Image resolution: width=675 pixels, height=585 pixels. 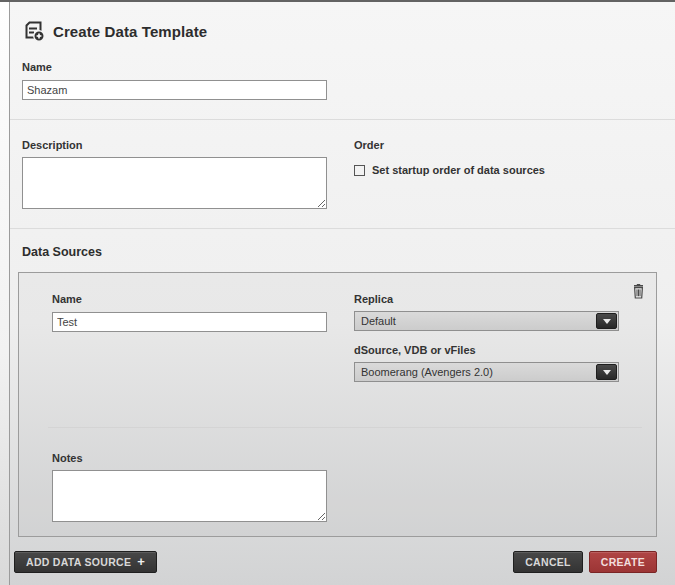 What do you see at coordinates (345, 428) in the screenshot?
I see `card-divider` at bounding box center [345, 428].